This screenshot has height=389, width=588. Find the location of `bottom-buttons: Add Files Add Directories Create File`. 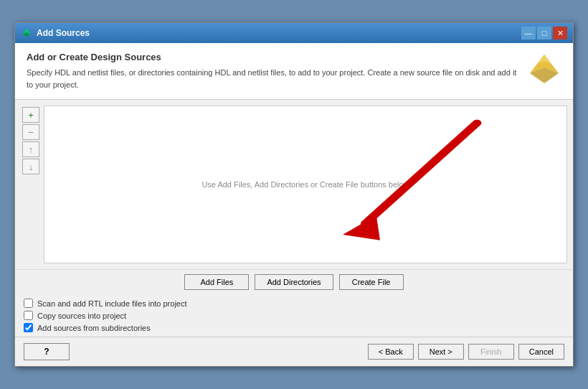

bottom-buttons: Add Files Add Directories Create File is located at coordinates (294, 281).